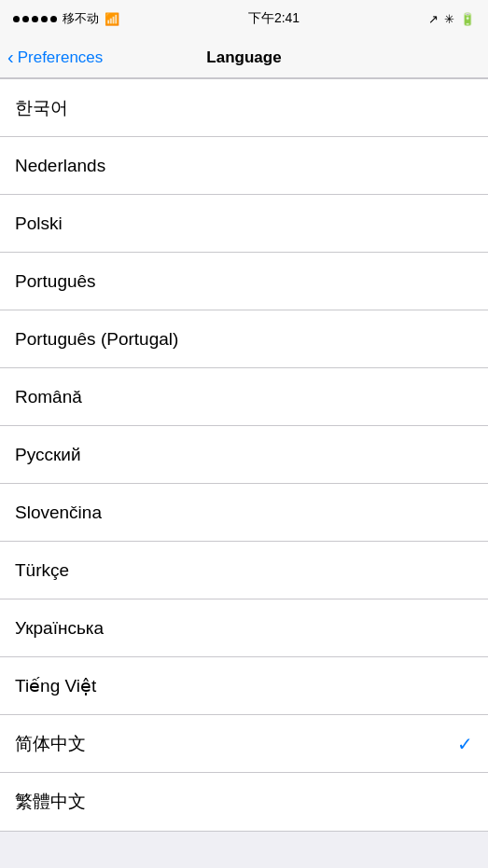  Describe the element at coordinates (244, 744) in the screenshot. I see `language-item-simplified-chinese: 简体中文✓` at that location.